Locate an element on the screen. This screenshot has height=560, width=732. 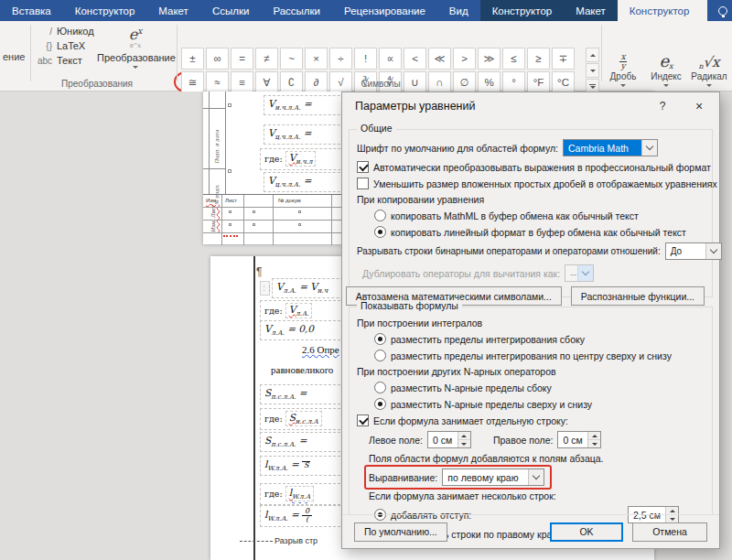
stamp-side-label: Подп. и дата is located at coordinates (217, 136).